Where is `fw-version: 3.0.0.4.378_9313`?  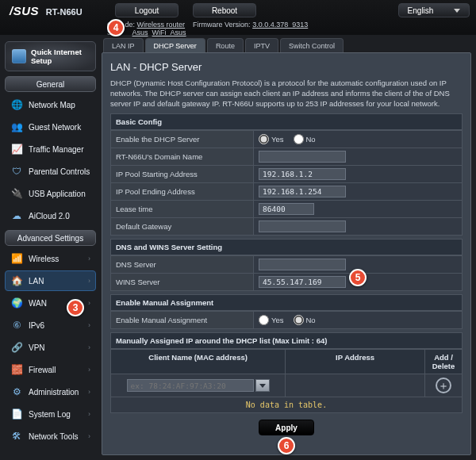
fw-version: 3.0.0.4.378_9313 is located at coordinates (280, 25).